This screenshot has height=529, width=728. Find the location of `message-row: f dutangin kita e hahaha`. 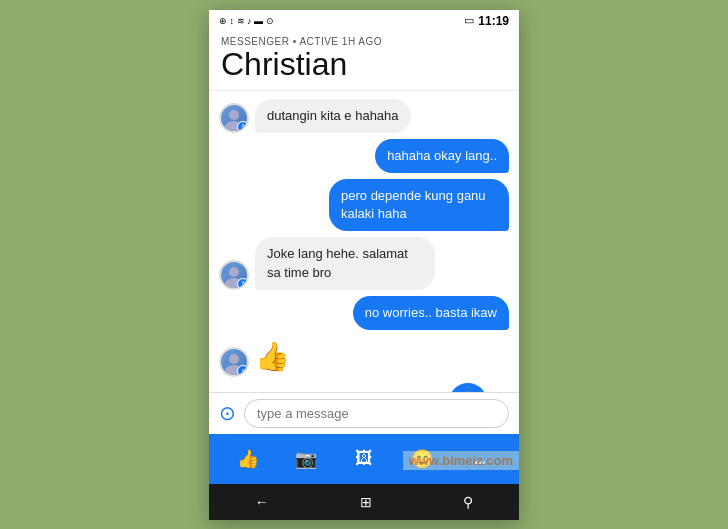

message-row: f dutangin kita e hahaha is located at coordinates (364, 116).